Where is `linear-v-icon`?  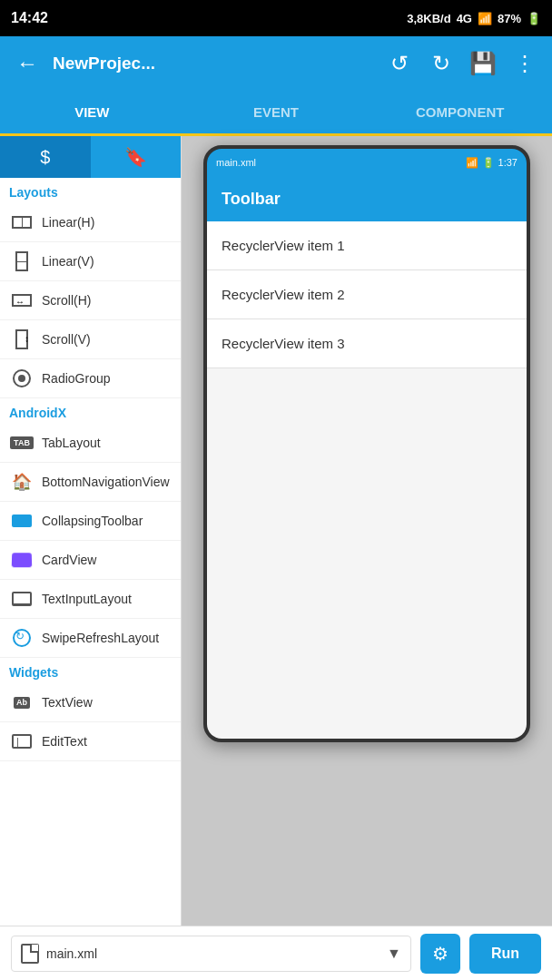
linear-v-icon is located at coordinates (22, 261).